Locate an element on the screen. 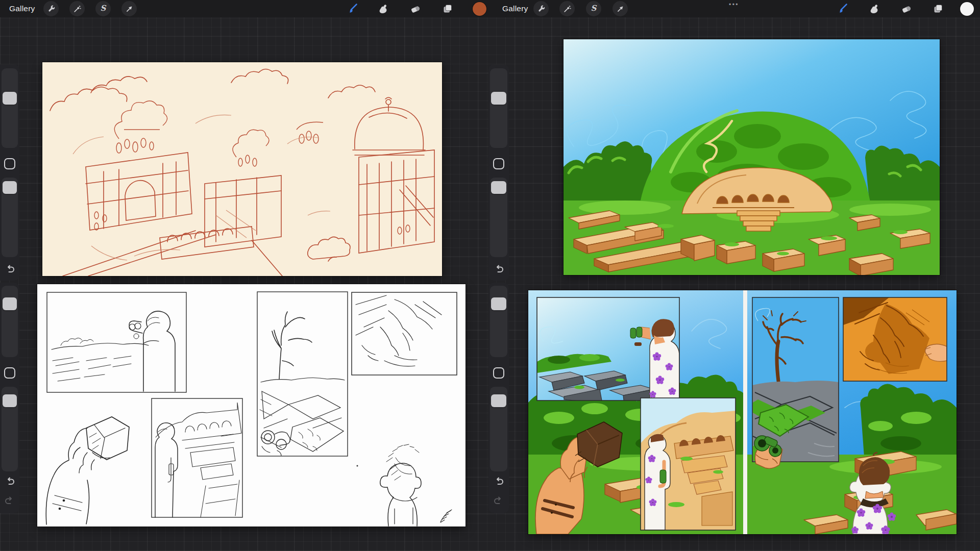 The image size is (980, 551). window-controls-handle: ••• is located at coordinates (734, 5).